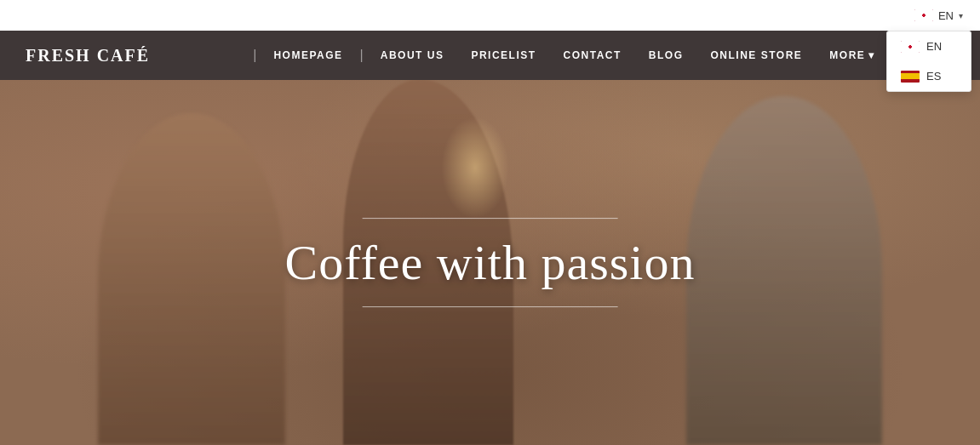 Image resolution: width=980 pixels, height=445 pixels. What do you see at coordinates (666, 55) in the screenshot?
I see `nav-item-blog: BLOG` at bounding box center [666, 55].